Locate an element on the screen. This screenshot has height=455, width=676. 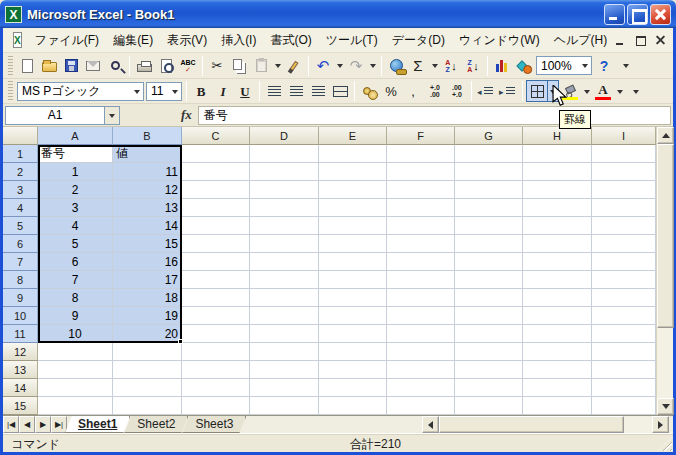
menu-item-3: 表示(V) is located at coordinates (187, 40).